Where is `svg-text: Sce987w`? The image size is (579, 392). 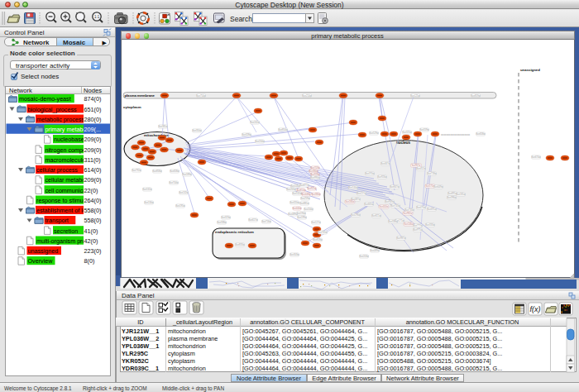
svg-text: Sce987w is located at coordinates (400, 238).